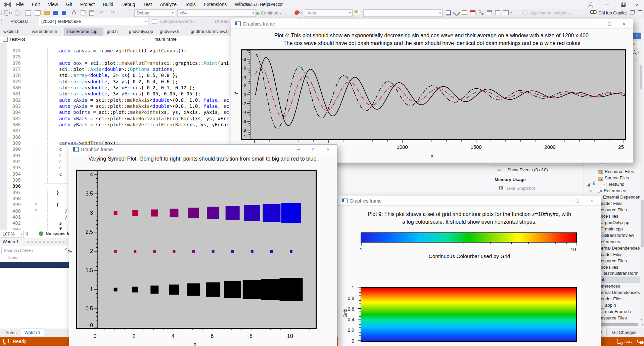  What do you see at coordinates (498, 13) in the screenshot?
I see `split-view-icon` at bounding box center [498, 13].